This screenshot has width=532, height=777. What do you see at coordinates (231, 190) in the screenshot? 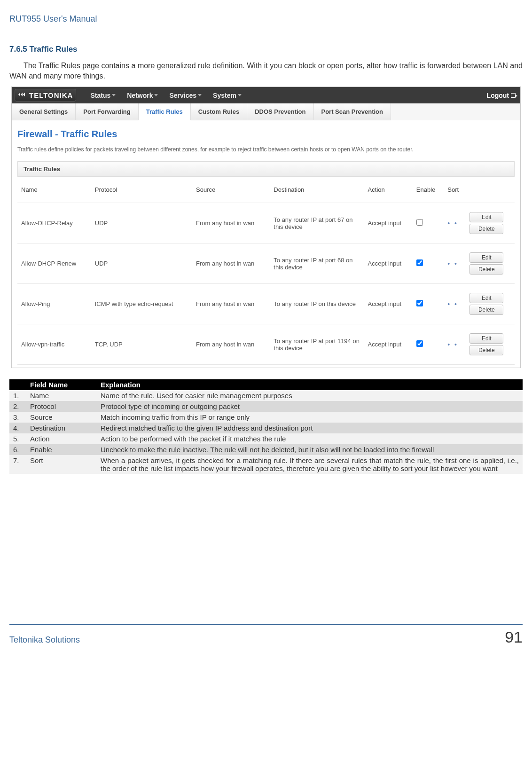
I see `col-source: Source` at bounding box center [231, 190].